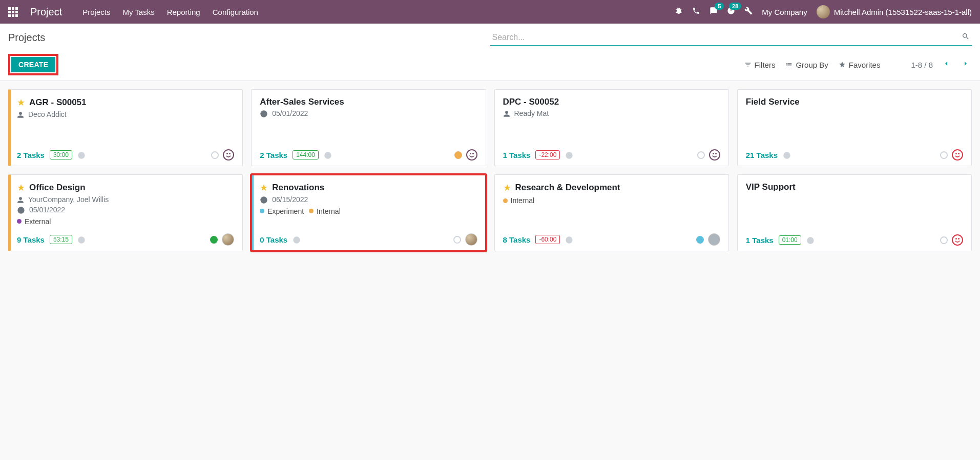 Image resolution: width=980 pixels, height=460 pixels. Describe the element at coordinates (773, 102) in the screenshot. I see `project-title: Field Service` at that location.